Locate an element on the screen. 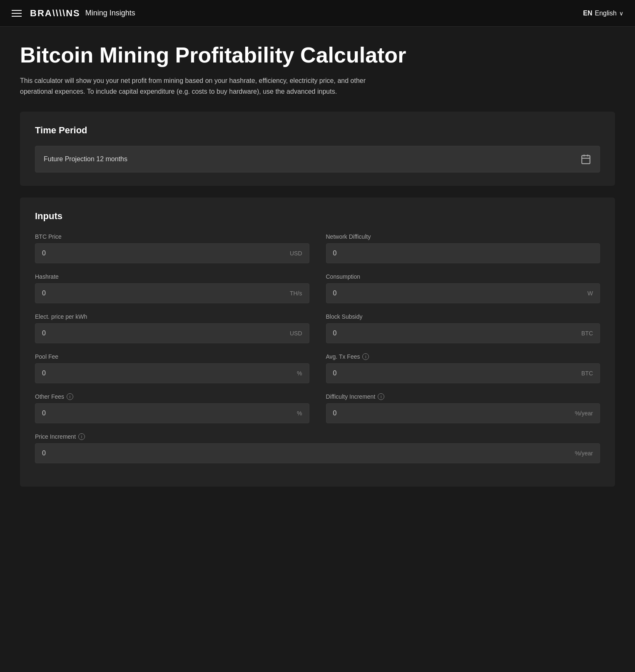 This screenshot has width=635, height=672. input-elec-price is located at coordinates (146, 333).